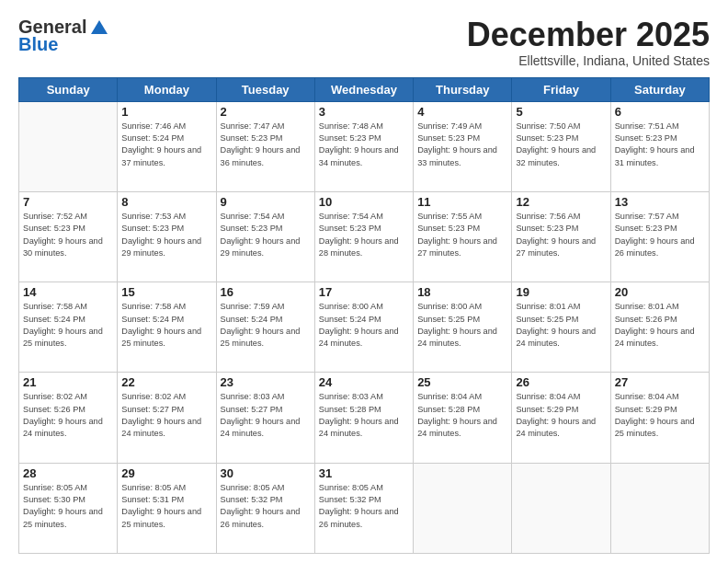  What do you see at coordinates (99, 28) in the screenshot?
I see `logo-icon` at bounding box center [99, 28].